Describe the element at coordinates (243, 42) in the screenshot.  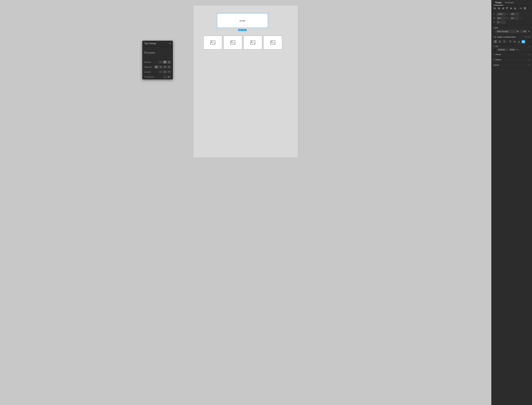
I see `image-grid` at that location.